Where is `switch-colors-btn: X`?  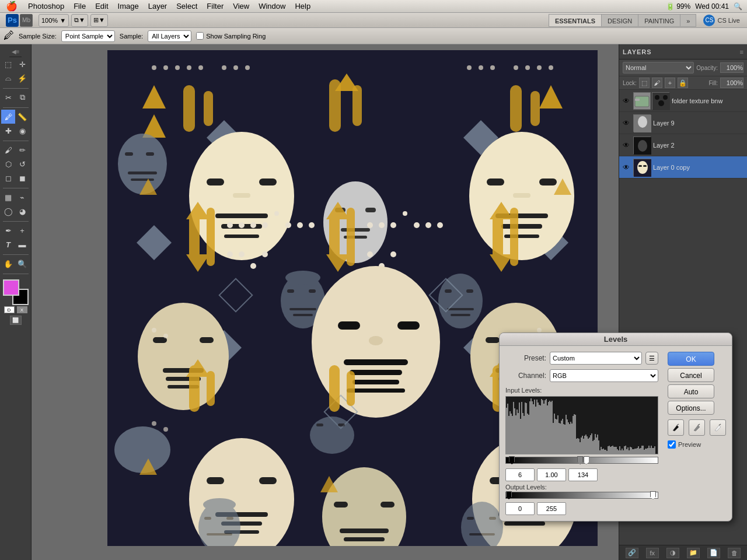 switch-colors-btn: X is located at coordinates (22, 310).